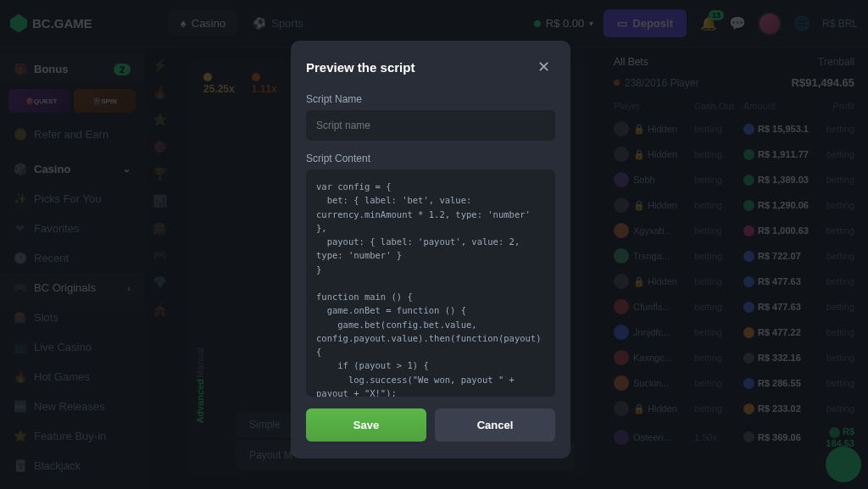  Describe the element at coordinates (431, 283) in the screenshot. I see `script-content-textarea: var config = { bet: { label: 'bet', valu…` at that location.